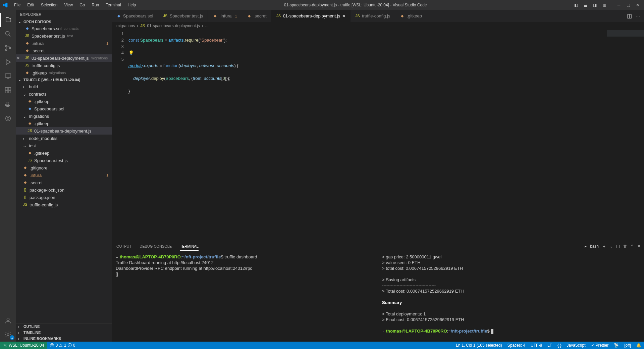 This screenshot has width=644, height=349. Describe the element at coordinates (576, 5) in the screenshot. I see `layout-left-icon: ◧` at that location.